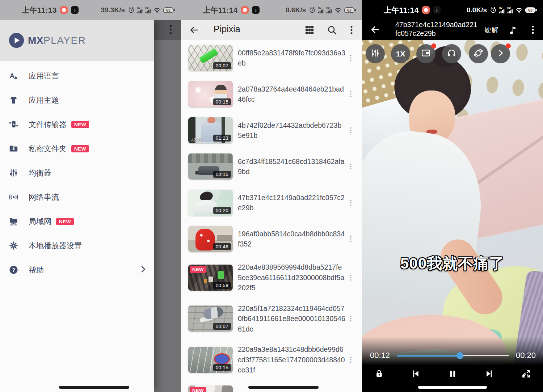 This screenshot has height=392, width=543. Describe the element at coordinates (379, 374) in the screenshot. I see `lock-button` at that location.